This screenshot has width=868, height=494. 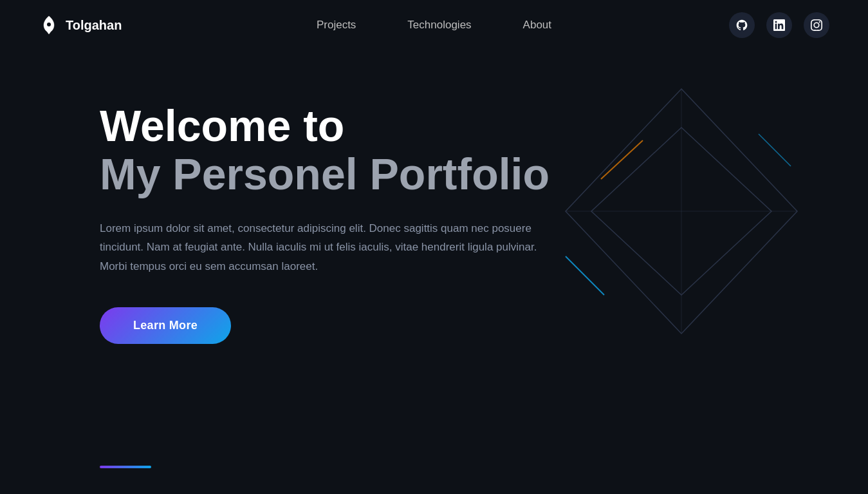 I want to click on nav-links: Projects Technologies About, so click(x=434, y=25).